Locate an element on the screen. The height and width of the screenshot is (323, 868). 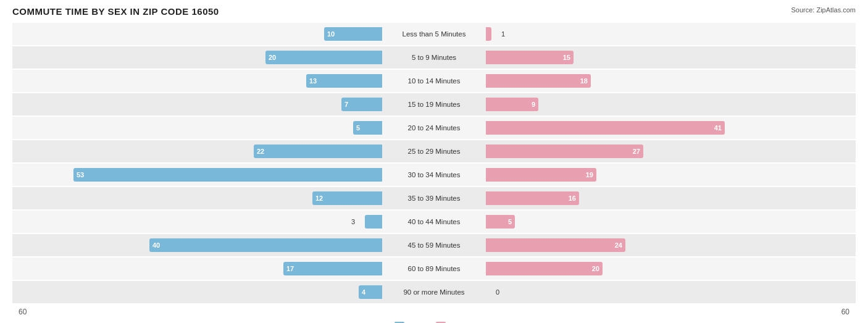
row-label: 20 to 24 Minutes is located at coordinates (434, 128).